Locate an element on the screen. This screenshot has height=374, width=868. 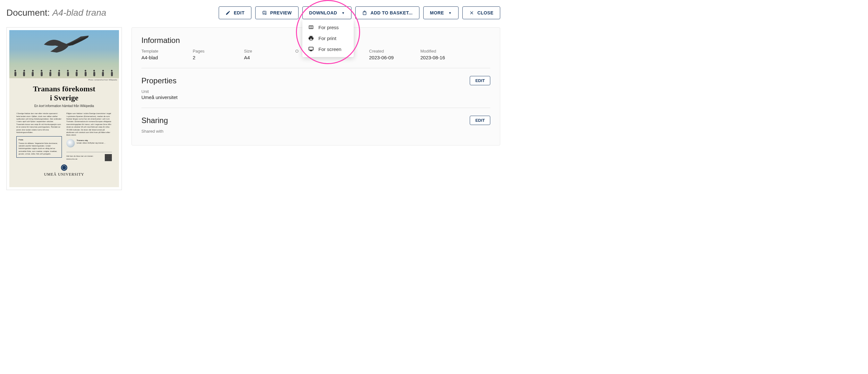
sharing-edit-button: EDIT is located at coordinates (480, 121).